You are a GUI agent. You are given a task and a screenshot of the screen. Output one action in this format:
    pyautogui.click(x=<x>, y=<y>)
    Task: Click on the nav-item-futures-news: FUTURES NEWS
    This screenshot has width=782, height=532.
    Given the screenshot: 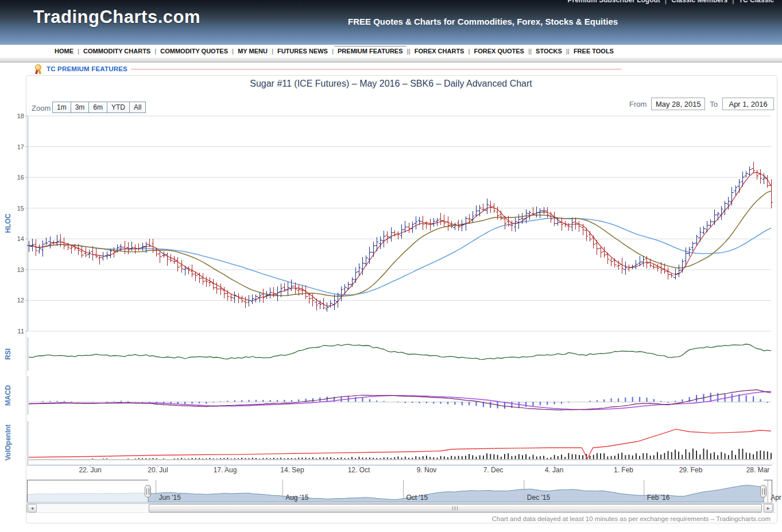 What is the action you would take?
    pyautogui.click(x=303, y=51)
    